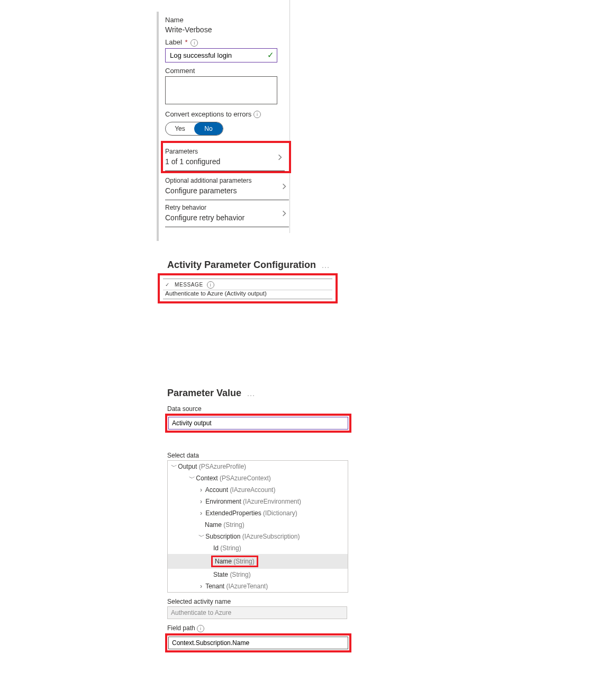  I want to click on tree-item-type: (IAzureEnvironment), so click(272, 502).